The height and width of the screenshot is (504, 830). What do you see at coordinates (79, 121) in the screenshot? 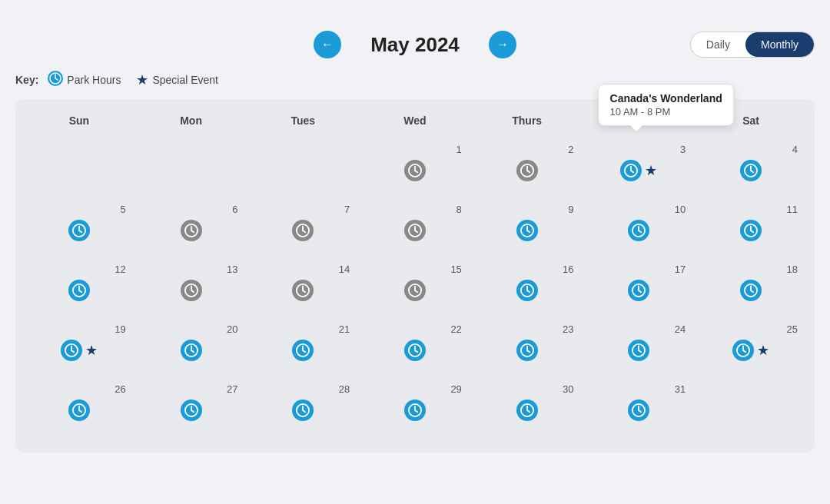
I see `day-header-sun: Sun` at bounding box center [79, 121].